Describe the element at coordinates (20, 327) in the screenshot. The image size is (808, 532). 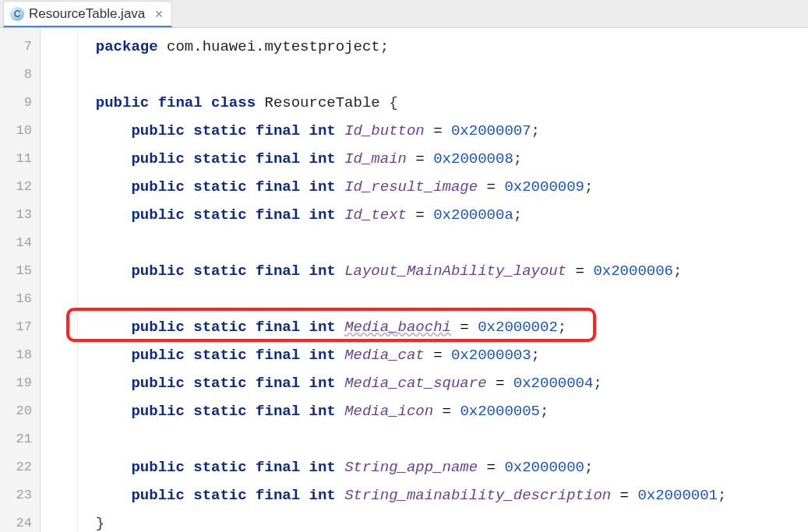
I see `line-number: 17` at that location.